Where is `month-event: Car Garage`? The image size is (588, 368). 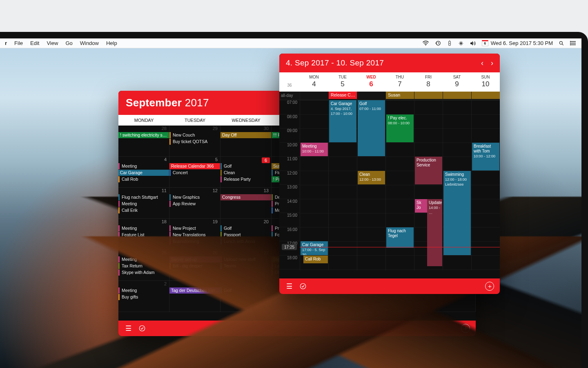
month-event: Car Garage is located at coordinates (144, 173).